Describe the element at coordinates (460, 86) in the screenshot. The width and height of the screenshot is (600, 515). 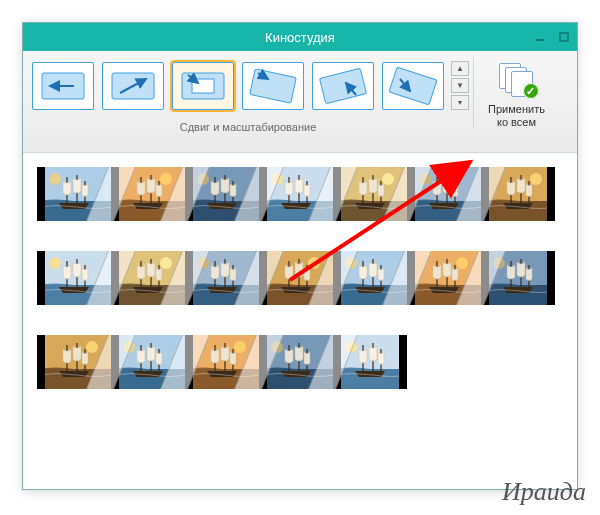
I see `gallery-down-button: ▼` at that location.